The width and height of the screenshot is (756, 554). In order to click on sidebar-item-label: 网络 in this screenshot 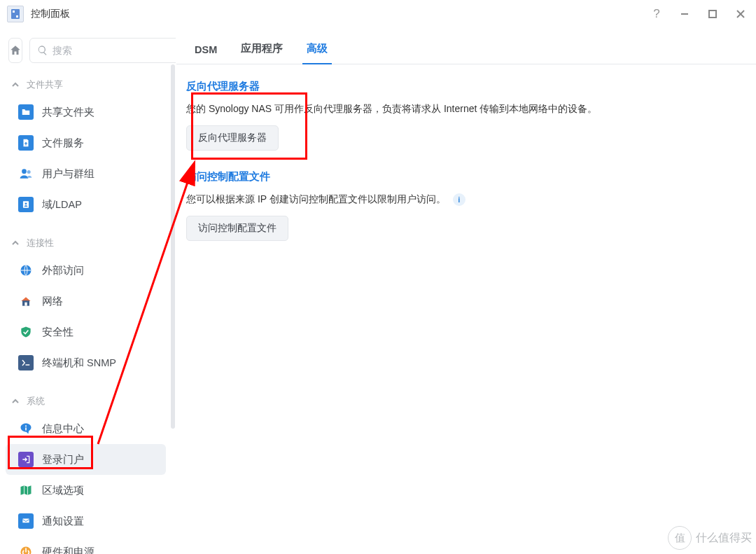, I will do `click(52, 301)`.